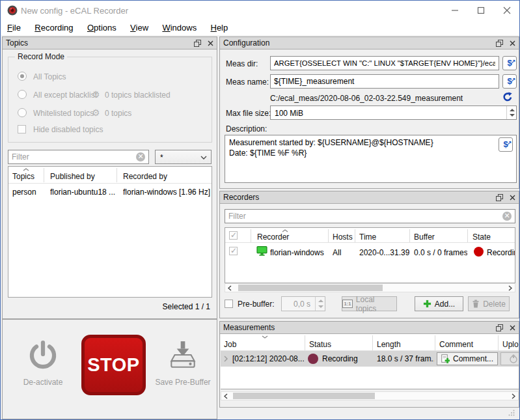 This screenshot has height=420, width=520. Describe the element at coordinates (167, 192) in the screenshot. I see `recorded-by-cell: florian-windows [1.96 Hz]` at that location.